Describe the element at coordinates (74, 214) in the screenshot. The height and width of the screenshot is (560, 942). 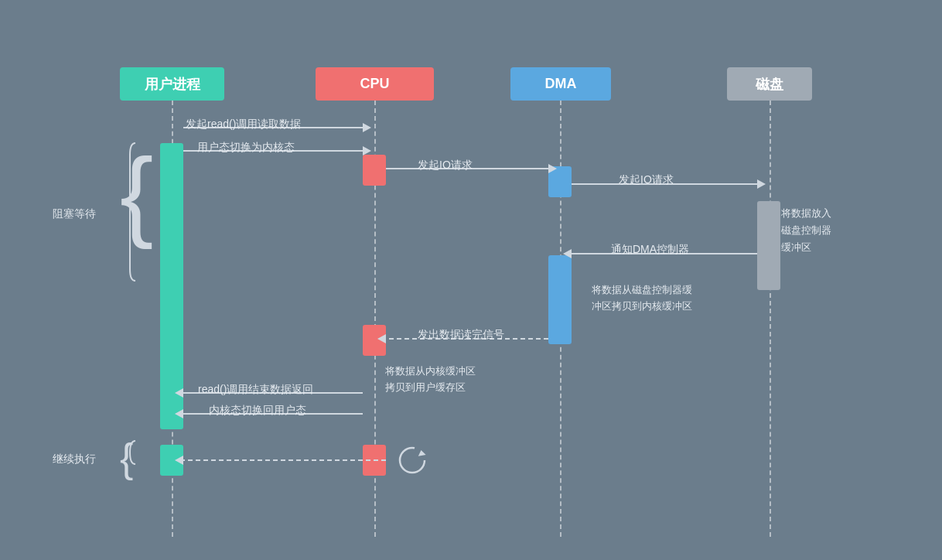
I see `label-blocking: 阻塞等待` at that location.